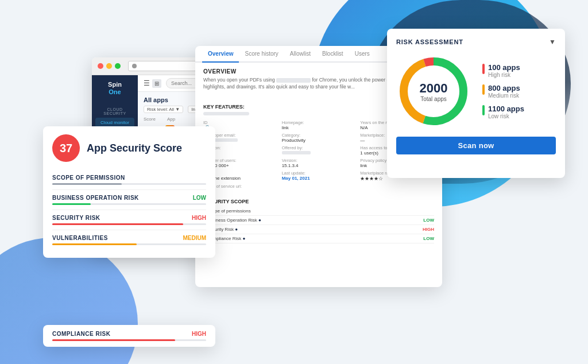 The width and height of the screenshot is (588, 364). Describe the element at coordinates (129, 148) in the screenshot. I see `score-header: 37 App Security Score` at that location.